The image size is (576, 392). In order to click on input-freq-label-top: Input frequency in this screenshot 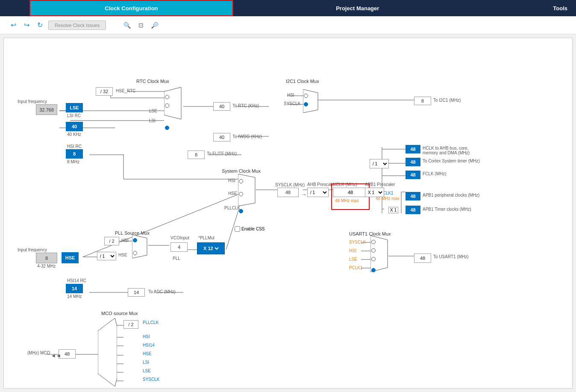, I will do `click(32, 102)`.